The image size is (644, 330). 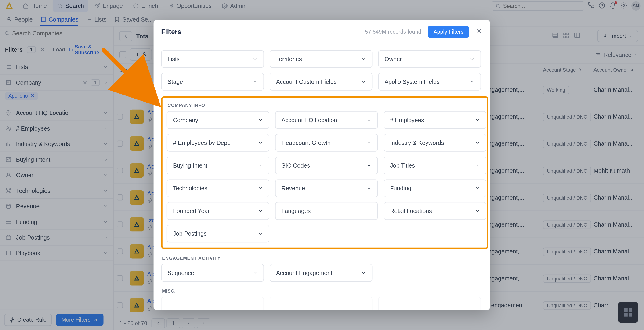 I want to click on filter-account-engagement: Account Engagement, so click(x=321, y=273).